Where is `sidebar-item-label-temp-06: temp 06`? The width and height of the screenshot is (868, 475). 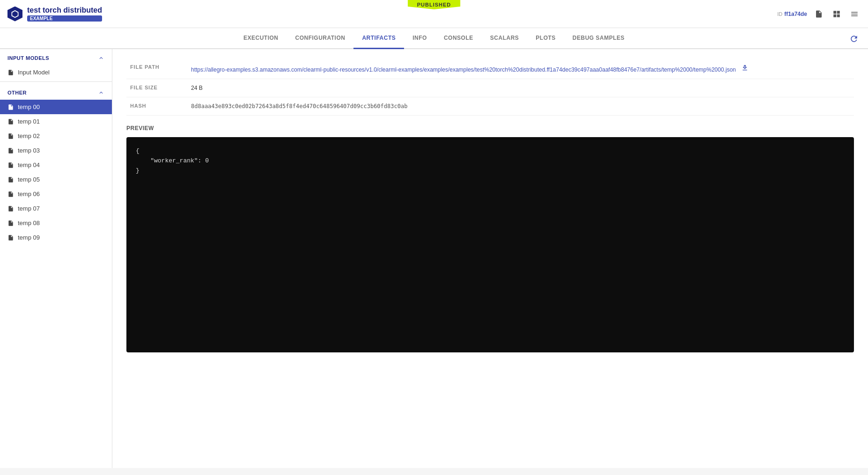
sidebar-item-label-temp-06: temp 06 is located at coordinates (29, 194).